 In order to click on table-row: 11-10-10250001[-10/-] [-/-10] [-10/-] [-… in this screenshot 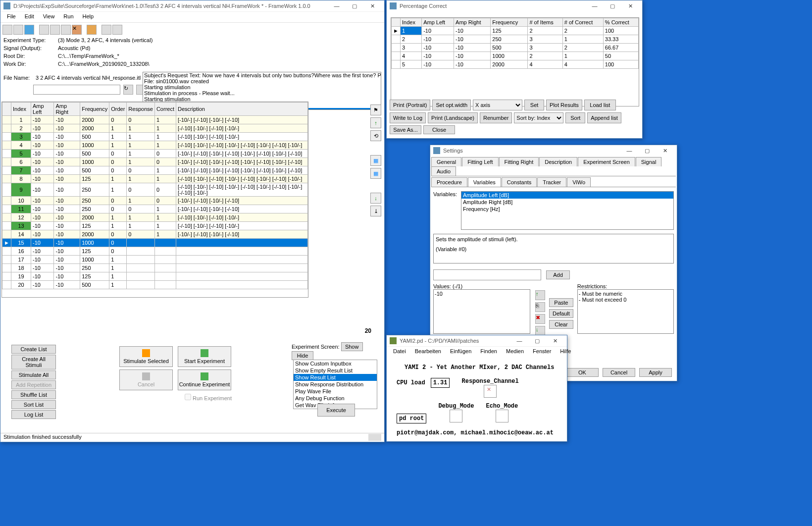, I will do `click(155, 209)`.